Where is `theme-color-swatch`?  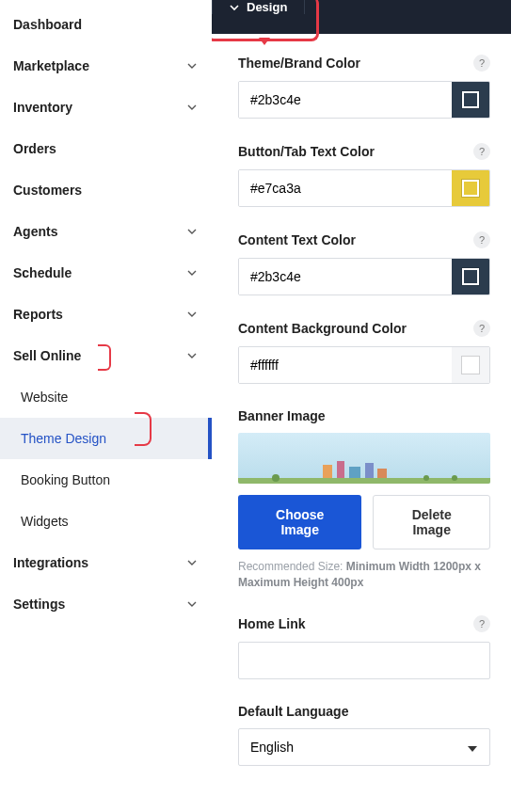 theme-color-swatch is located at coordinates (471, 100).